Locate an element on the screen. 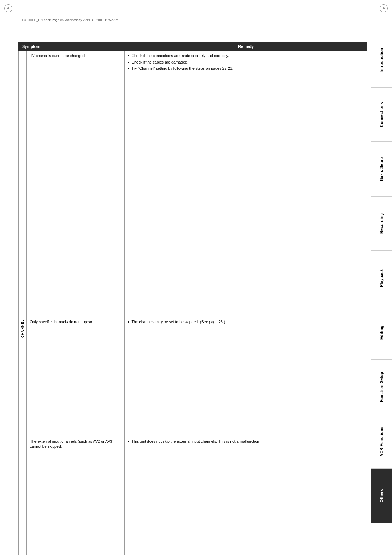 The image size is (392, 555). sidebar-tab-function-setup: Function Setup is located at coordinates (381, 387).